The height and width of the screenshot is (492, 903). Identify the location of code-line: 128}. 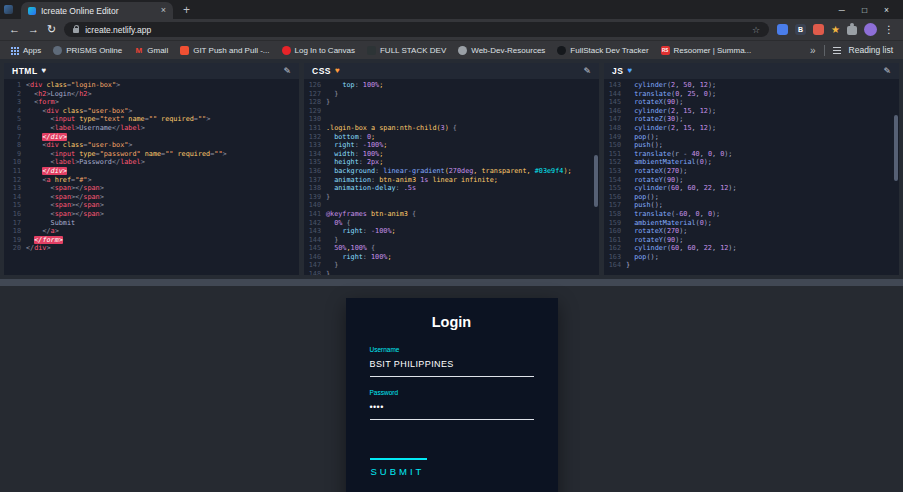
(452, 102).